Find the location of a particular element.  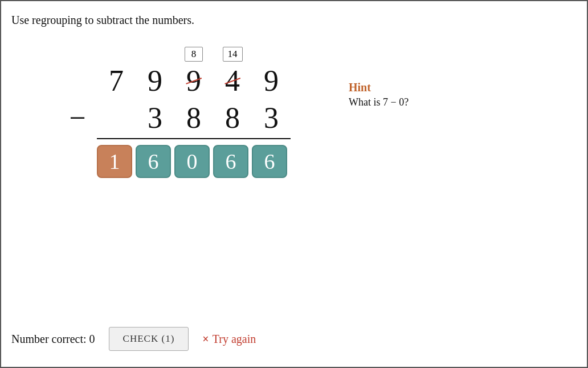

crossed-9: 9 is located at coordinates (194, 81).